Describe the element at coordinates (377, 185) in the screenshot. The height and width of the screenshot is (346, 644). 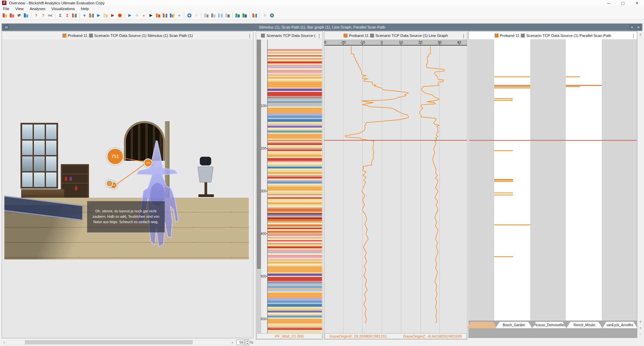
I see `gaze-origin-x-series` at that location.